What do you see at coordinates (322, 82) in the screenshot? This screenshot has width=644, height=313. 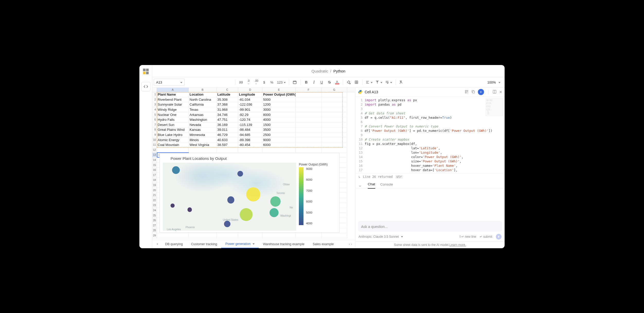 I see `underline-button: U` at bounding box center [322, 82].